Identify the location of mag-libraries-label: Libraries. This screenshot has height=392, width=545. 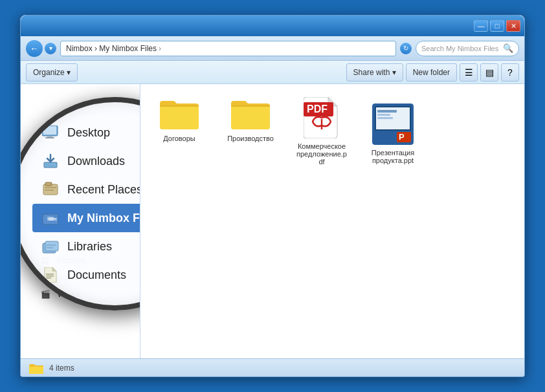
(89, 247).